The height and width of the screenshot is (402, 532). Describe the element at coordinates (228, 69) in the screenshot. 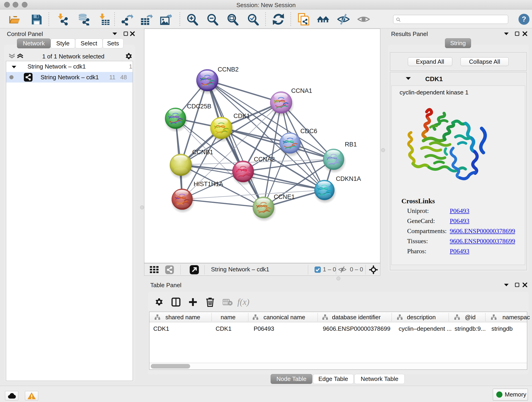

I see `svg-text: CCNB2` at that location.